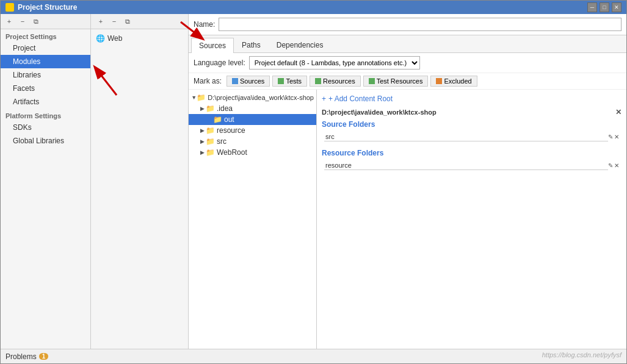 The image size is (627, 364). What do you see at coordinates (202, 141) in the screenshot?
I see `toggle-src: ▶` at bounding box center [202, 141].